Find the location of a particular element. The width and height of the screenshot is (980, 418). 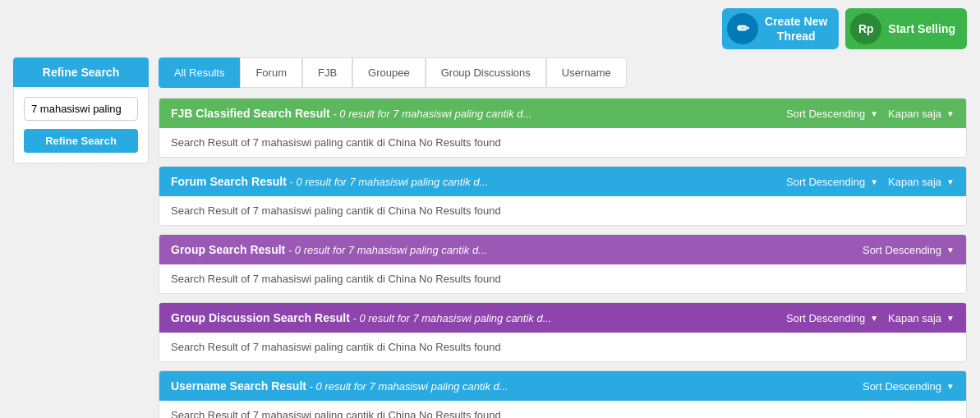

username-result-controls: Sort Descending ▼ is located at coordinates (909, 386).